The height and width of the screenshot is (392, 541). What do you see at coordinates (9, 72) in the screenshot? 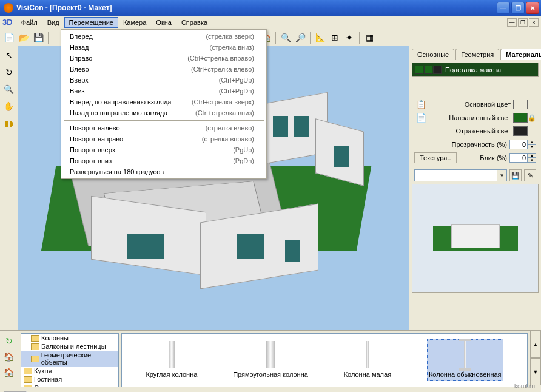
I see `orbit-icon: ↻` at bounding box center [9, 72].